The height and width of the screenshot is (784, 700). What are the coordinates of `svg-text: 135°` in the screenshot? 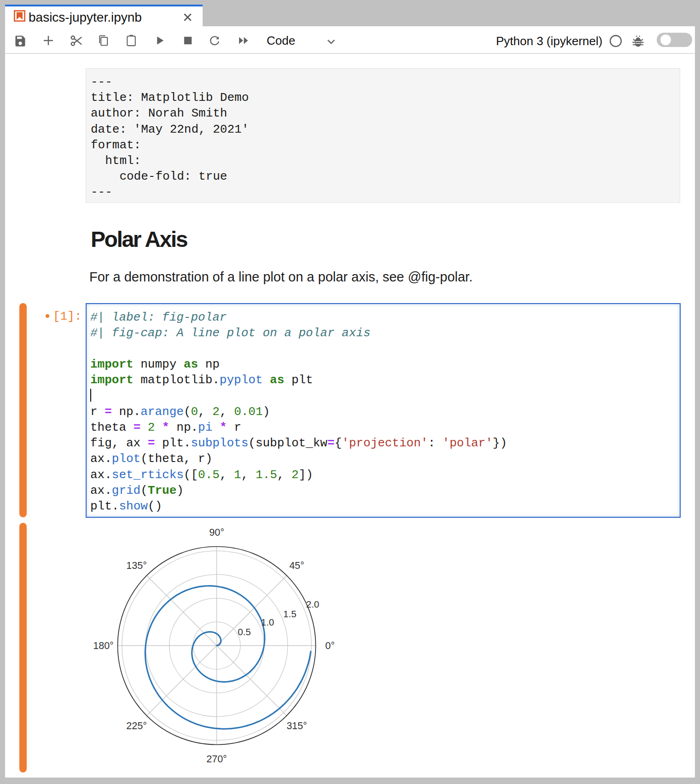 It's located at (136, 566).